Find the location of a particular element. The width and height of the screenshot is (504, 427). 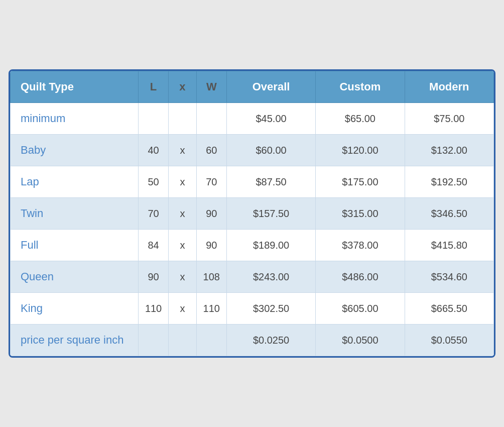

cell-custom: $175.00 is located at coordinates (360, 182).